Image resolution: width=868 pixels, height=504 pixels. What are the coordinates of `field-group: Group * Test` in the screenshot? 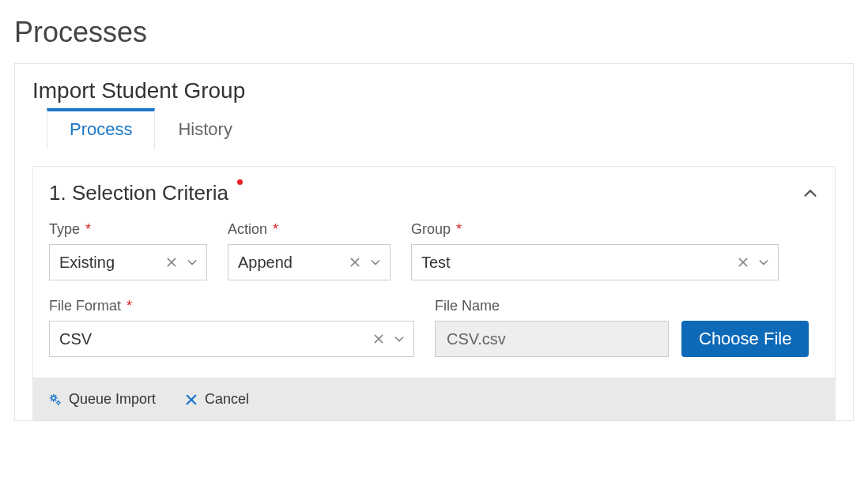 It's located at (594, 251).